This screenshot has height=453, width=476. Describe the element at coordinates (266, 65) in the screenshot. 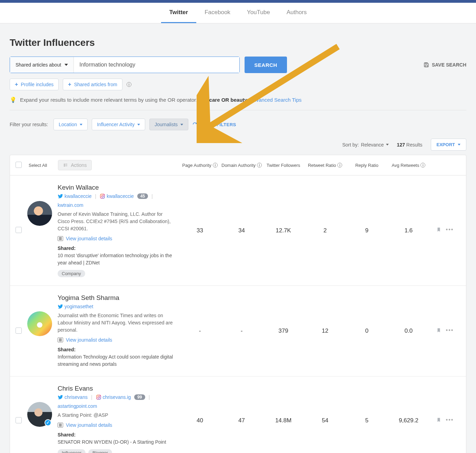

I see `search-button: SEARCH` at that location.